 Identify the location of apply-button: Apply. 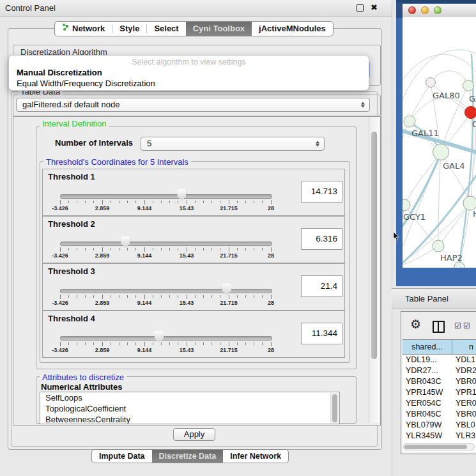
(194, 434).